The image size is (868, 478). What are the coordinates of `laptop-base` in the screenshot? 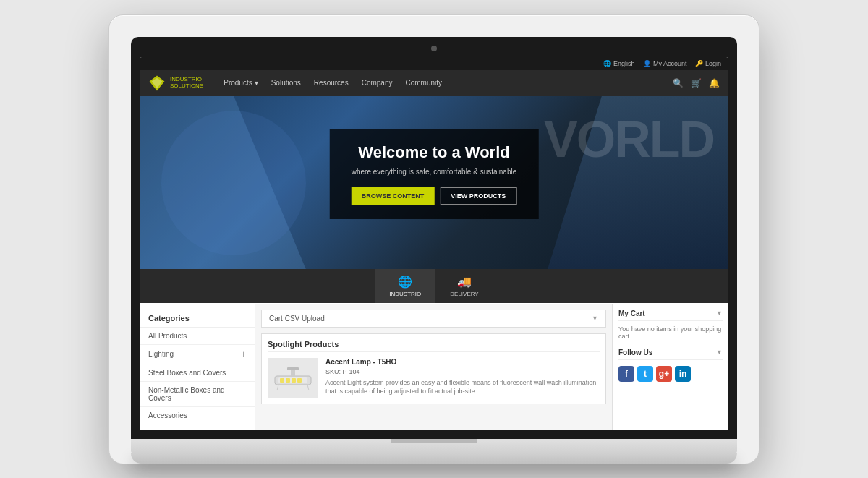 It's located at (434, 446).